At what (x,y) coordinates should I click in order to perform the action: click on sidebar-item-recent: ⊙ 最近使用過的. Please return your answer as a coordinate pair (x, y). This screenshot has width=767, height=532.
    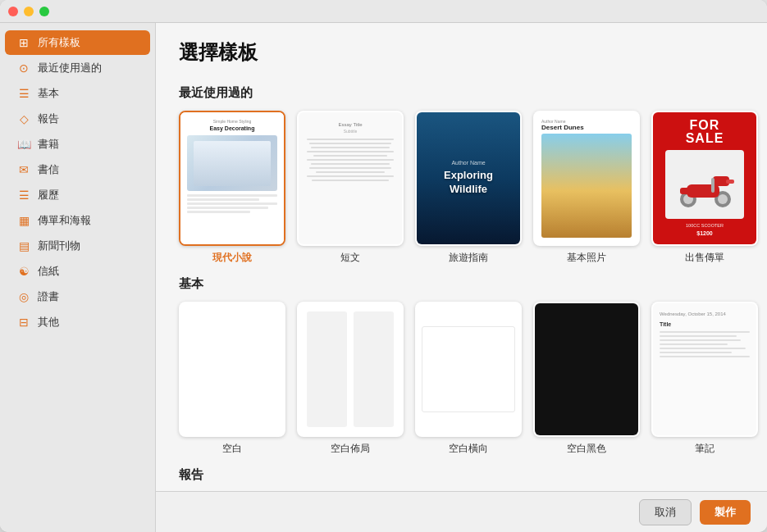
    Looking at the image, I should click on (77, 68).